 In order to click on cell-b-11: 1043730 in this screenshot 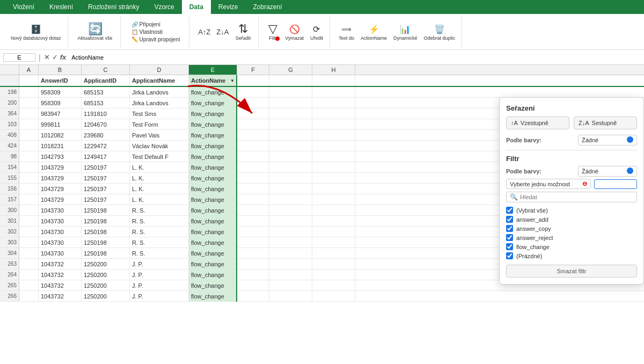, I will do `click(60, 210)`.